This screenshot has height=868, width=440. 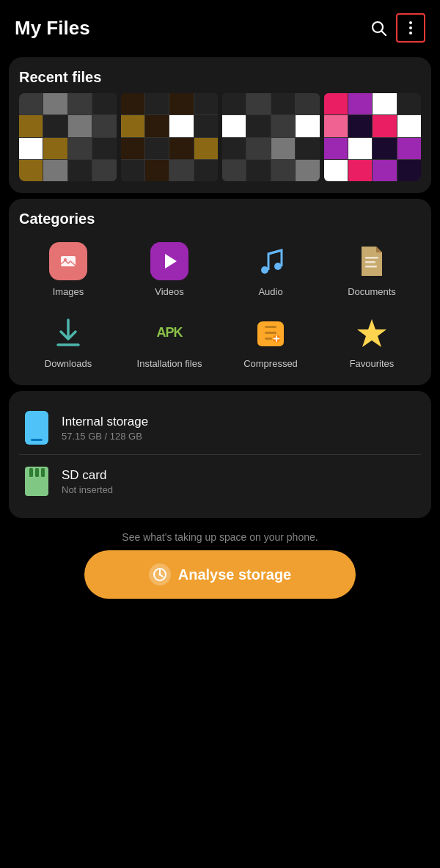 What do you see at coordinates (271, 333) in the screenshot?
I see `compressed-icon` at bounding box center [271, 333].